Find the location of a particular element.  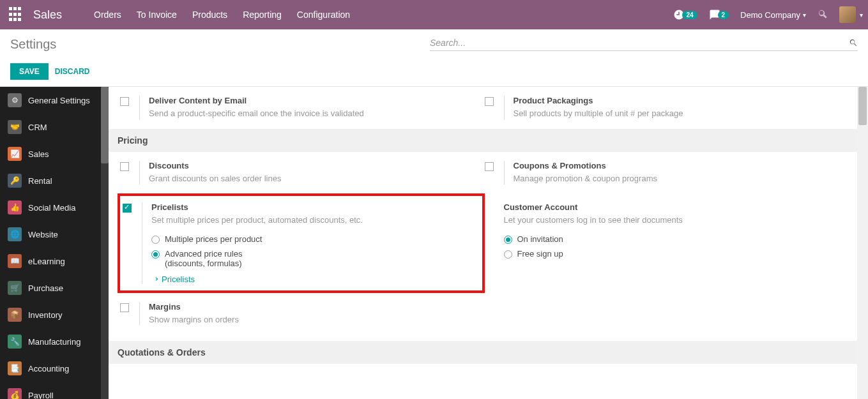

search-icon is located at coordinates (853, 43).